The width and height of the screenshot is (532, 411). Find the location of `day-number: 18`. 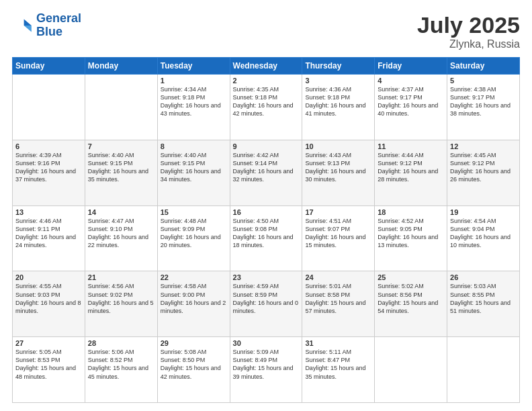

day-number: 18 is located at coordinates (411, 212).